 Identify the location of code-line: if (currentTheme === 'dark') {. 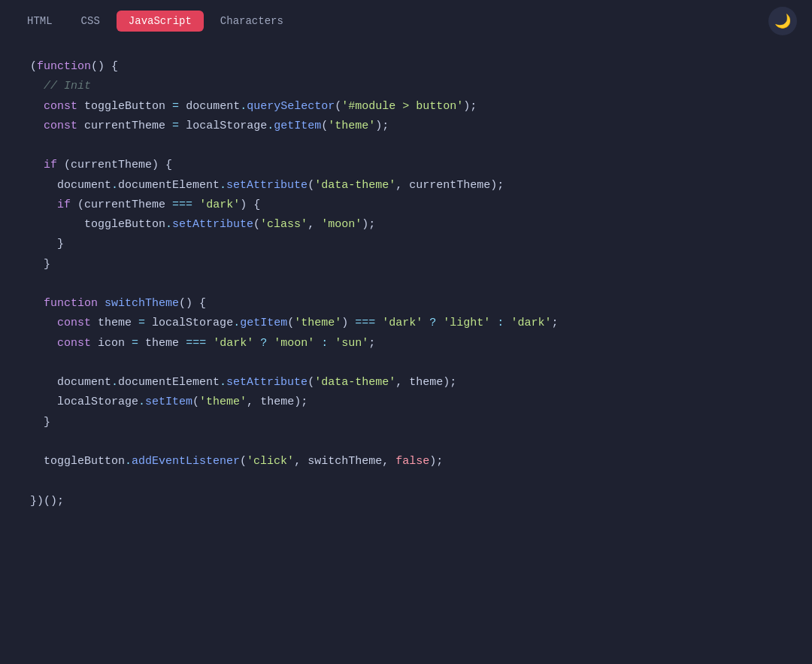
(406, 205).